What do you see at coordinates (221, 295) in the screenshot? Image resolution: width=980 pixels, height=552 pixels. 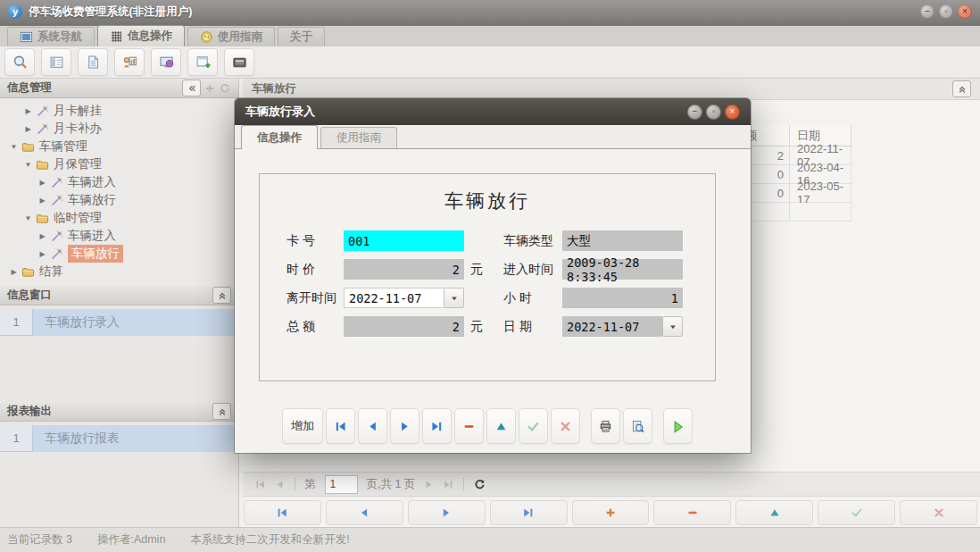 I see `collapse-info-window-button` at bounding box center [221, 295].